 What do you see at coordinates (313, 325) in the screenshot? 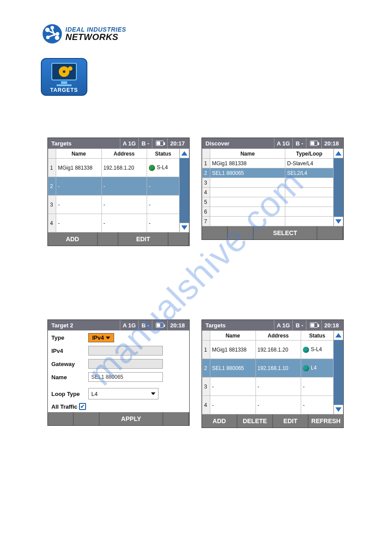
I see `battery-icon` at bounding box center [313, 325].